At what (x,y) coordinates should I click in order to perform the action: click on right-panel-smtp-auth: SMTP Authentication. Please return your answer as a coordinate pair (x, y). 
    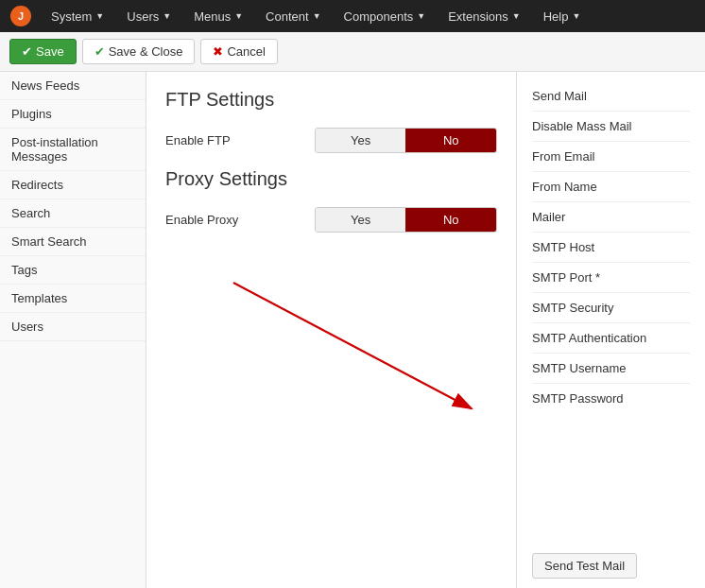
    Looking at the image, I should click on (610, 338).